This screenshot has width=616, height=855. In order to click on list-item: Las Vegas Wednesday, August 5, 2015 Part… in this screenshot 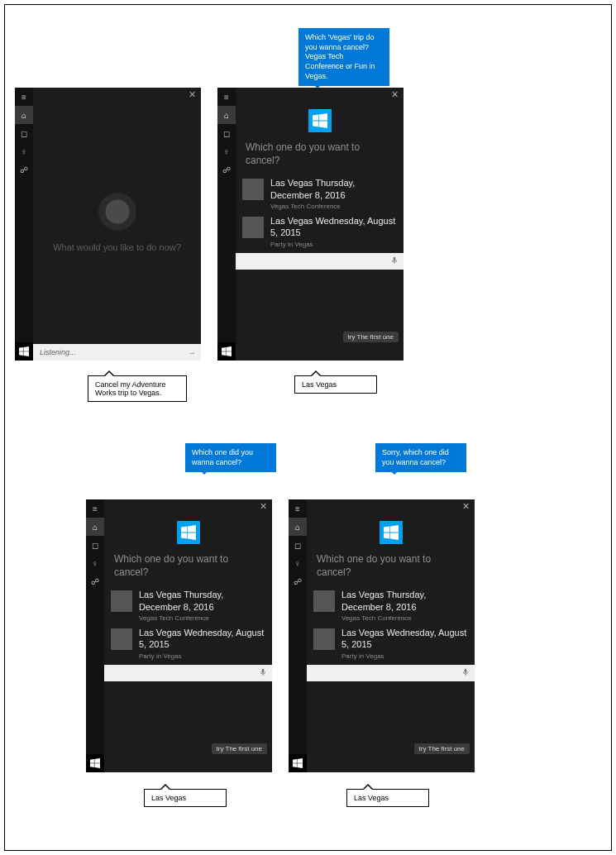, I will do `click(319, 232)`.